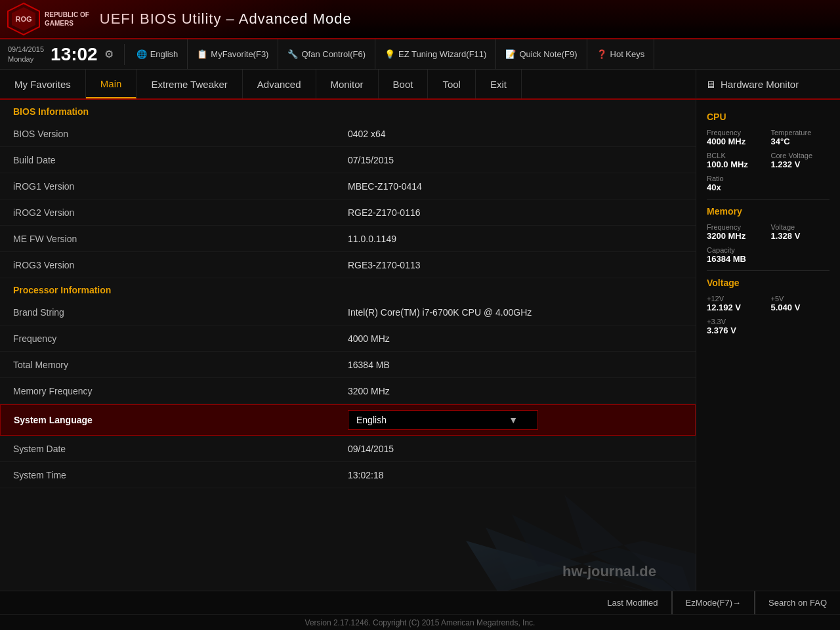 The height and width of the screenshot is (630, 840). What do you see at coordinates (768, 255) in the screenshot?
I see `memory-capacity: Capacity 16384 MB` at bounding box center [768, 255].